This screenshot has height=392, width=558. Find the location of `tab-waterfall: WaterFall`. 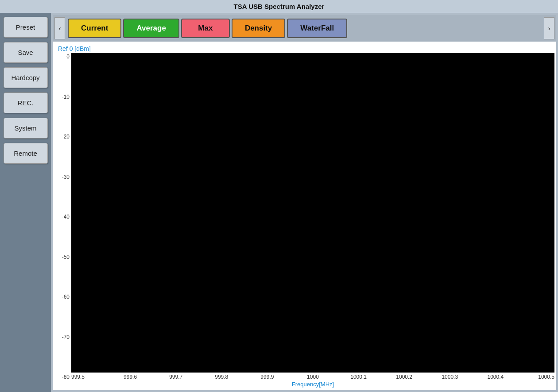

tab-waterfall: WaterFall is located at coordinates (317, 28).